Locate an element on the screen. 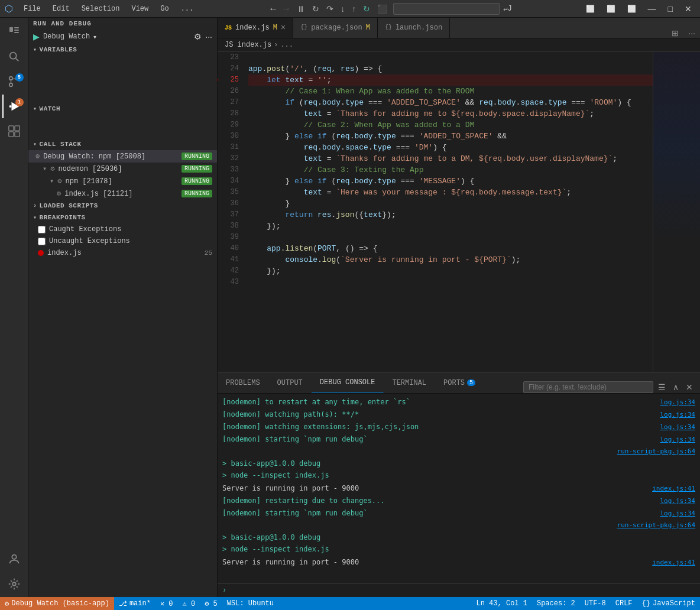 This screenshot has width=700, height=610. layout-button-1: ⬜ is located at coordinates (590, 9).